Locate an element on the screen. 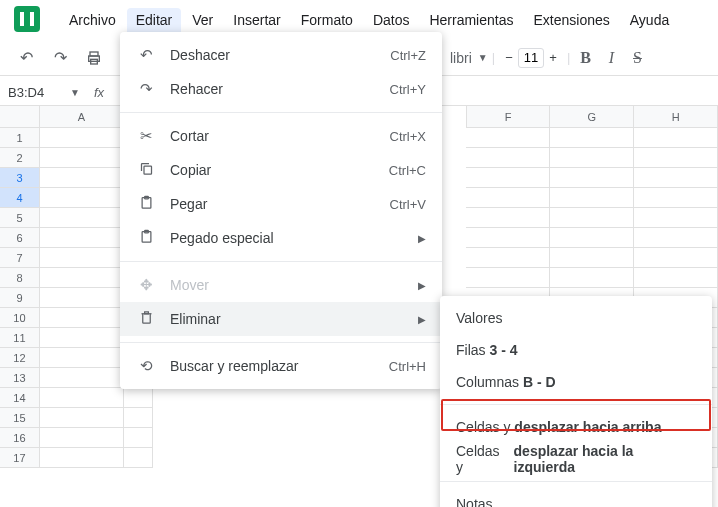 The width and height of the screenshot is (718, 507). font-size-increase: + is located at coordinates (553, 58).